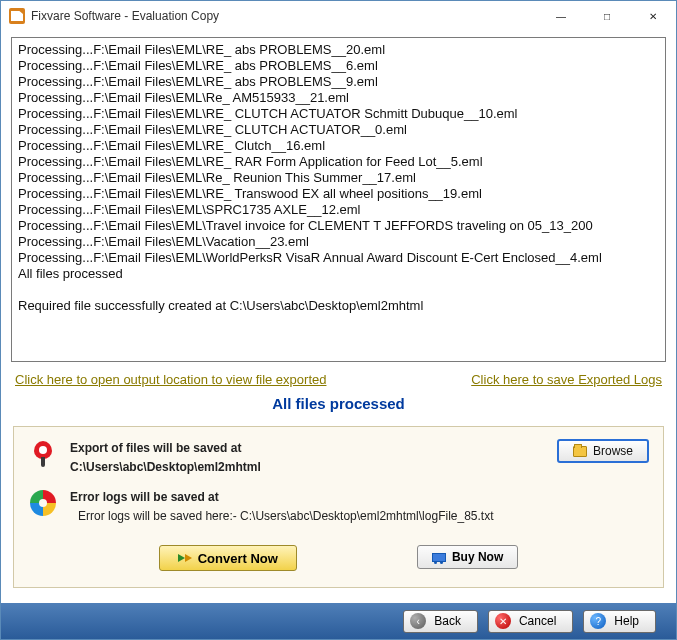 The width and height of the screenshot is (677, 640). What do you see at coordinates (125, 16) in the screenshot?
I see `window-title: Fixvare Software - Evaluation Copy` at bounding box center [125, 16].